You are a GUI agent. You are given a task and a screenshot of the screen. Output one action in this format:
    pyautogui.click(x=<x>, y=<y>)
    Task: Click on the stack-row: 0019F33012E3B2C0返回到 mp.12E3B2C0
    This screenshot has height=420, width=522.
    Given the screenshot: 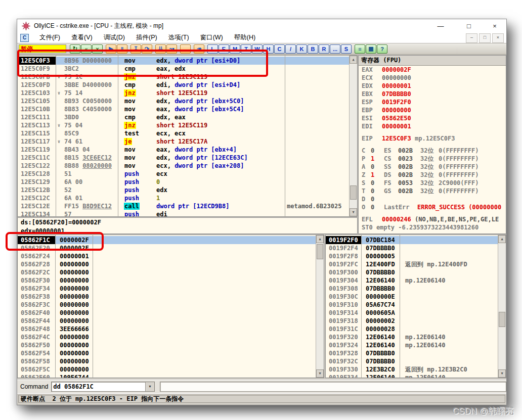 What is the action you would take?
    pyautogui.click(x=416, y=369)
    